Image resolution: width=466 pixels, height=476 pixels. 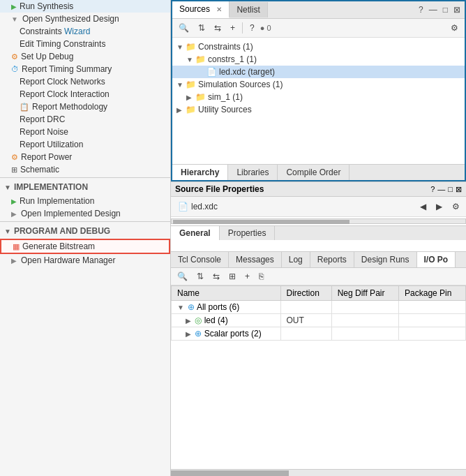 What do you see at coordinates (46, 6) in the screenshot?
I see `run-synthesis-label: Run Synthesis` at bounding box center [46, 6].